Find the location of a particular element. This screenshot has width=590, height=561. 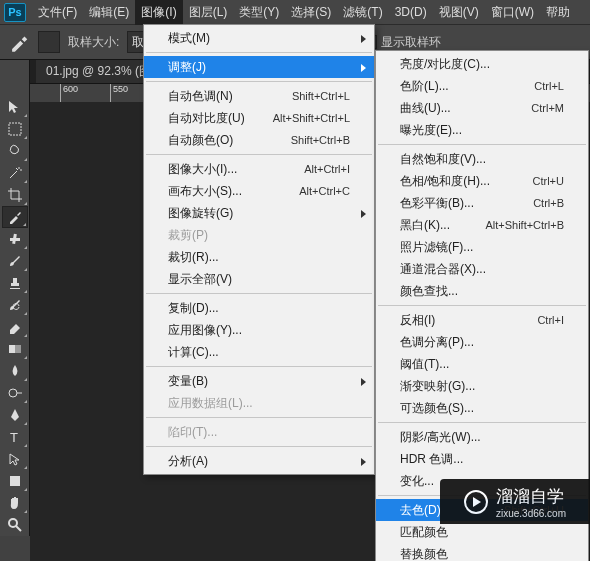

pen-tool is located at coordinates (15, 415).